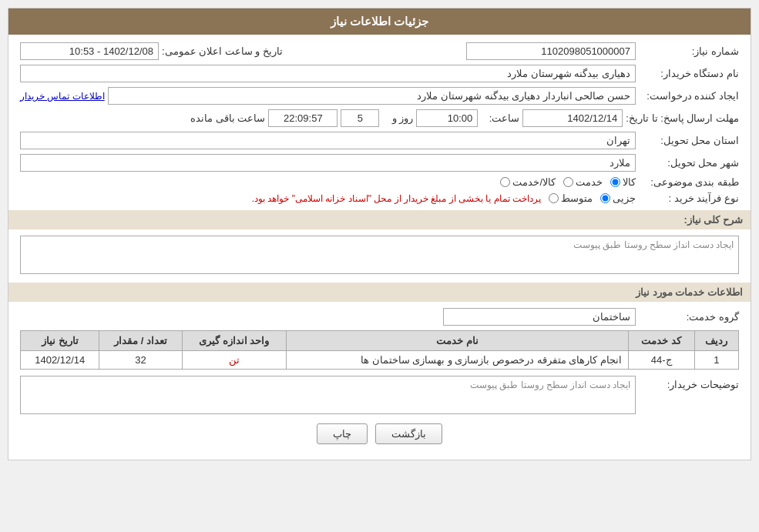 Image resolution: width=759 pixels, height=532 pixels. Describe the element at coordinates (342, 434) in the screenshot. I see `print-button: چاپ` at that location.